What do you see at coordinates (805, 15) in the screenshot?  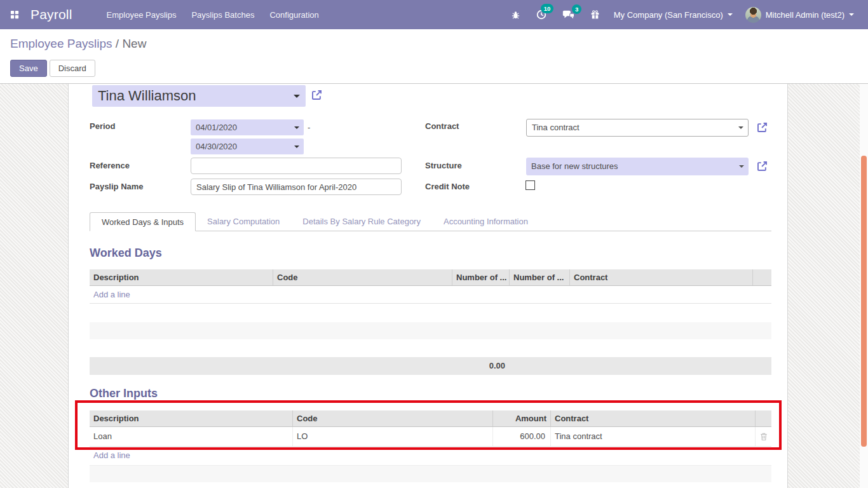 I see `user-name: Mitchell Admin (test2)` at bounding box center [805, 15].